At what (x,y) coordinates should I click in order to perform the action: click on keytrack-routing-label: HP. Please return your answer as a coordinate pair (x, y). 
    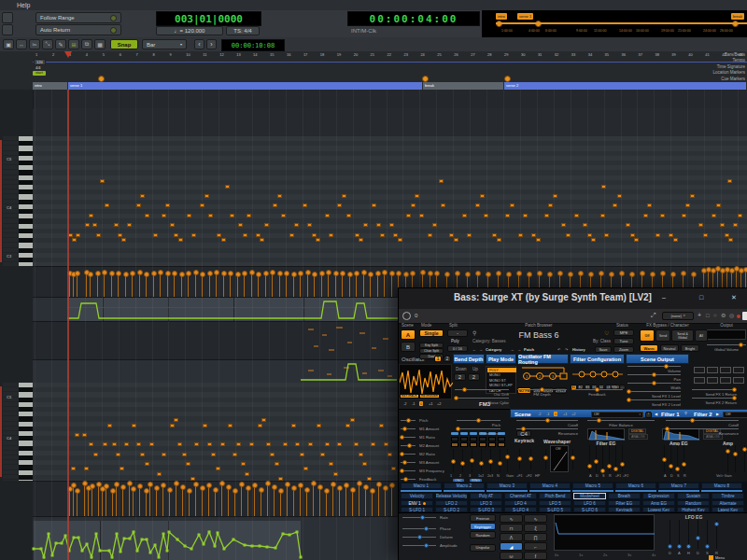
    Looking at the image, I should click on (538, 476).